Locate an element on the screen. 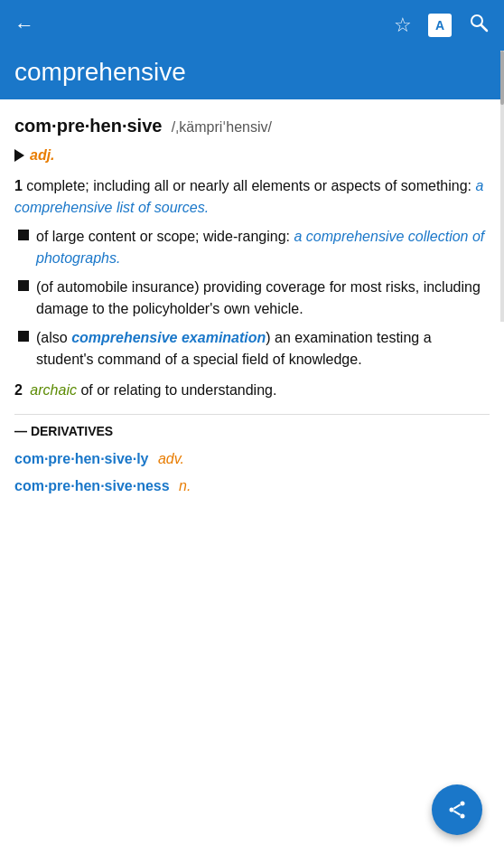 The height and width of the screenshot is (864, 504). star-button: ☆ is located at coordinates (403, 25).